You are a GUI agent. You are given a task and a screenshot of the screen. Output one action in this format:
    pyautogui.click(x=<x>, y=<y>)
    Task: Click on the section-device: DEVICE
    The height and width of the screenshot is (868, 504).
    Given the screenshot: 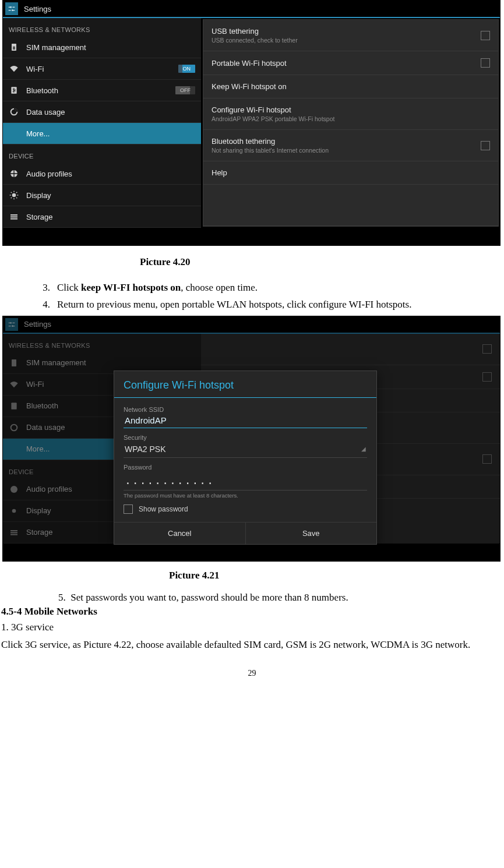 What is the action you would take?
    pyautogui.click(x=102, y=154)
    